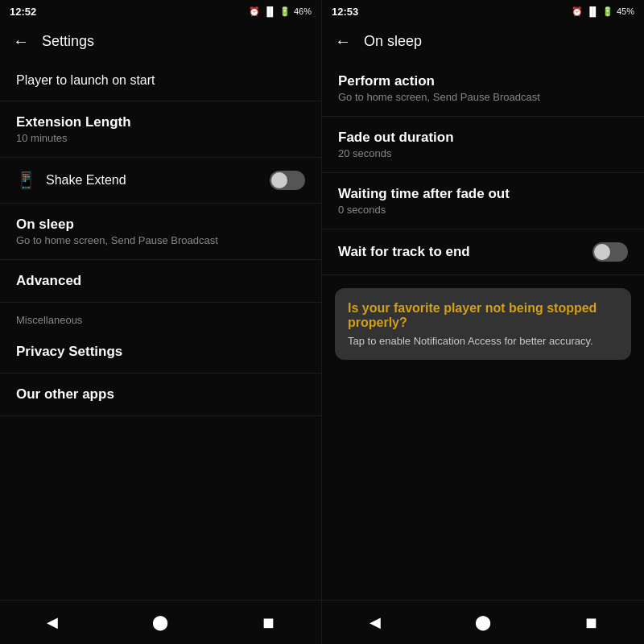 The height and width of the screenshot is (644, 644). I want to click on settings-item-waiting-time: Waiting time after fade out 0 seconds, so click(483, 201).